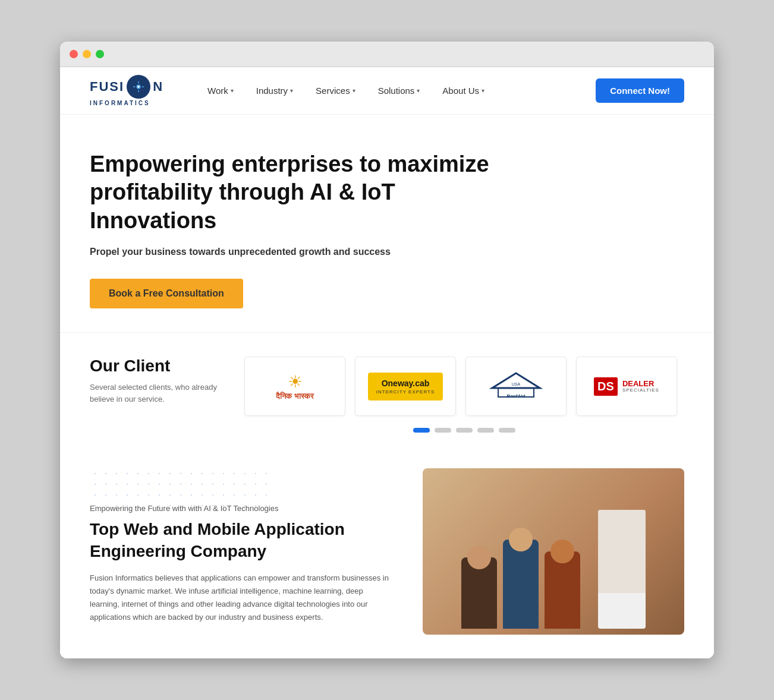 Image resolution: width=774 pixels, height=700 pixels. I want to click on logo-area: FUSI N, so click(127, 90).